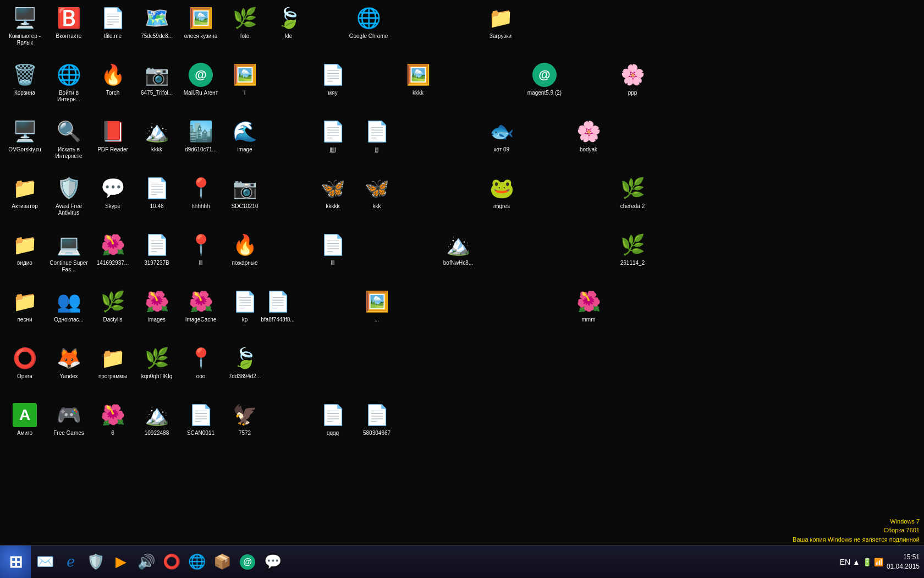 Image resolution: width=924 pixels, height=578 pixels. What do you see at coordinates (25, 249) in the screenshot?
I see `desktop-icon-vidio: 📁видио` at bounding box center [25, 249].